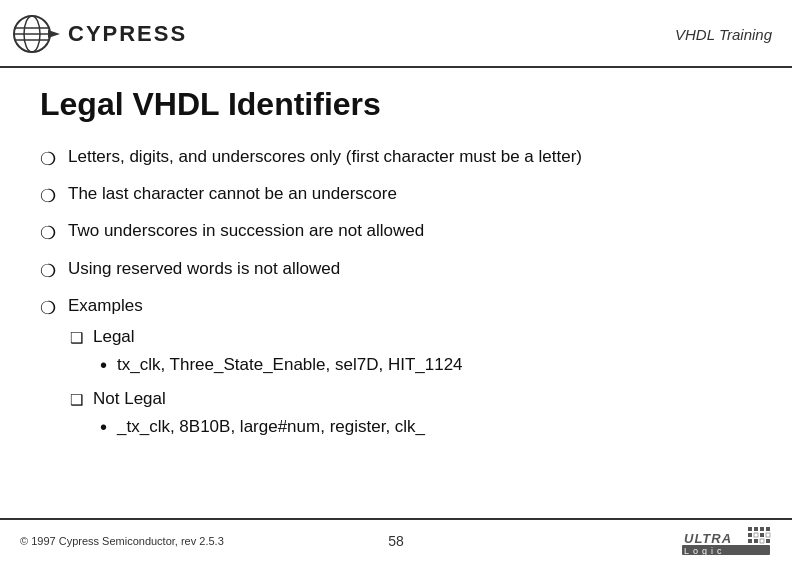  What do you see at coordinates (266, 415) in the screenshot?
I see `list-item: ❑ Not Legal • _tx_clk, 8B10B, large#num,…` at bounding box center [266, 415].